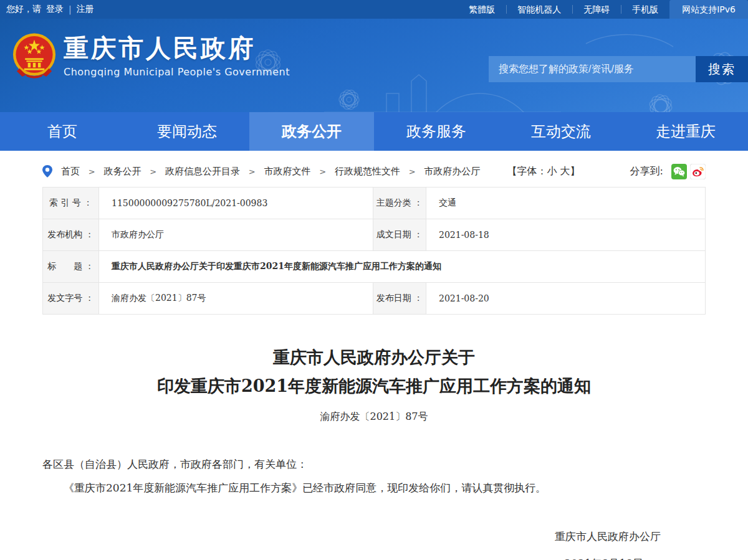 Image resolution: width=748 pixels, height=560 pixels. What do you see at coordinates (400, 299) in the screenshot?
I see `publish-date-label: 发布日期 ：` at bounding box center [400, 299].